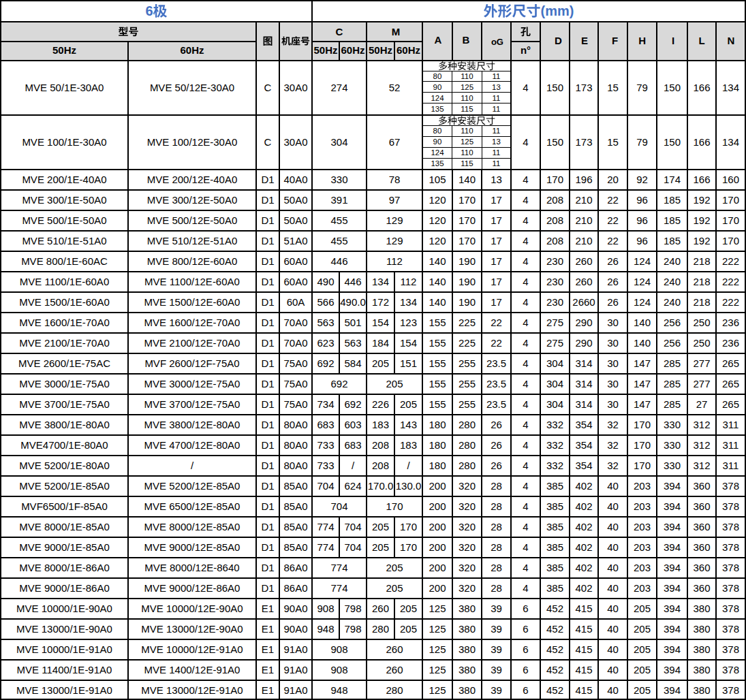 The width and height of the screenshot is (746, 700). What do you see at coordinates (437, 425) in the screenshot?
I see `svg-text: 180` at bounding box center [437, 425].